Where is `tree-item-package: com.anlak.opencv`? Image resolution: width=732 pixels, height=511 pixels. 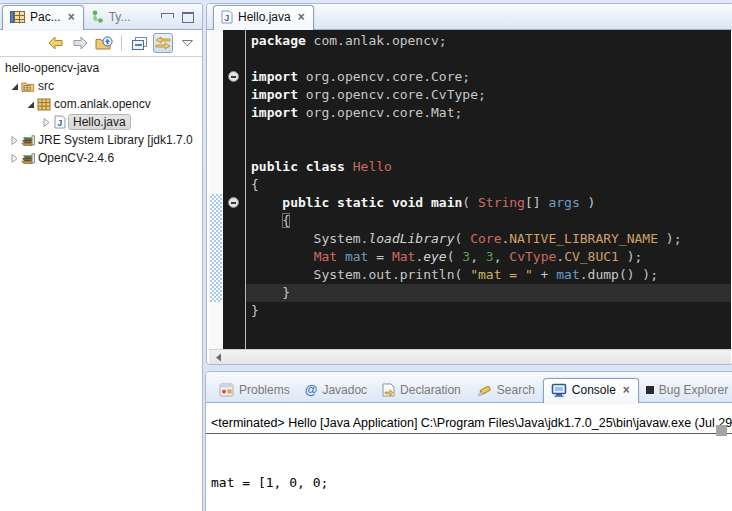 tree-item-package: com.anlak.opencv is located at coordinates (101, 104).